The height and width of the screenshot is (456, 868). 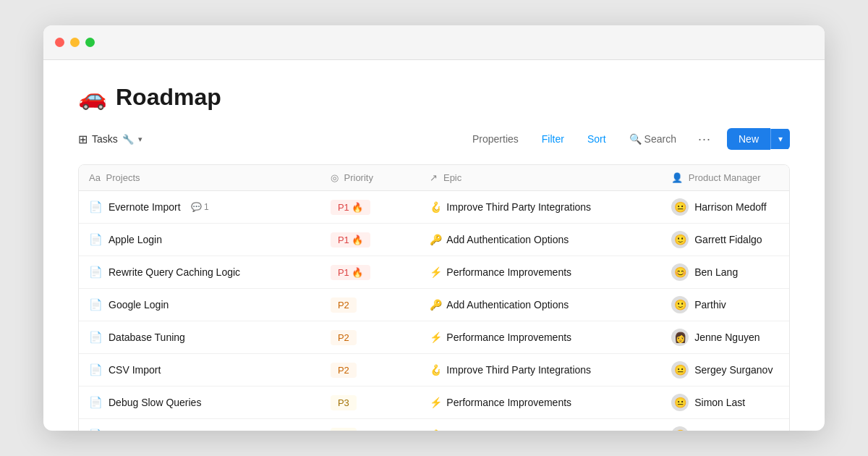 What do you see at coordinates (434, 97) in the screenshot?
I see `page-title: 🚗 Roadmap` at bounding box center [434, 97].